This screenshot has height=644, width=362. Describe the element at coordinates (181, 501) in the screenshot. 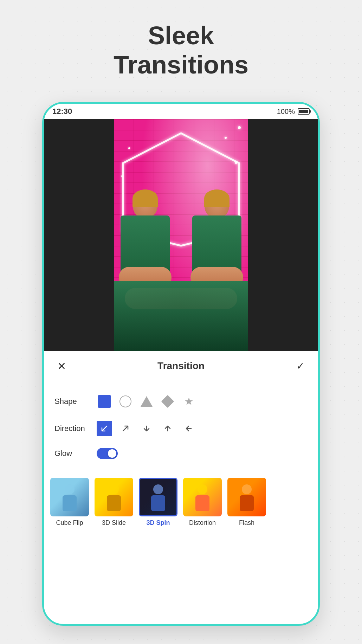

I see `thumbnail-strip: Cube Flip 3D Slide` at that location.